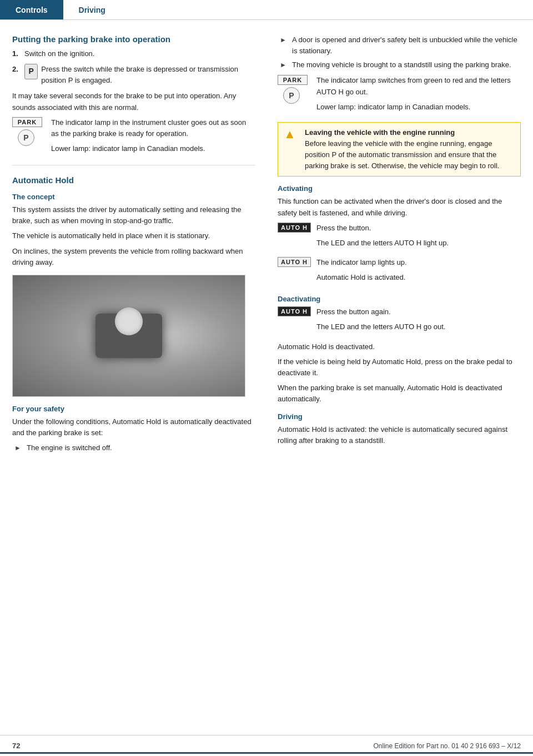 The height and width of the screenshot is (756, 533). I want to click on step-2: 2. P Press the switch while the brake is…, so click(134, 75).